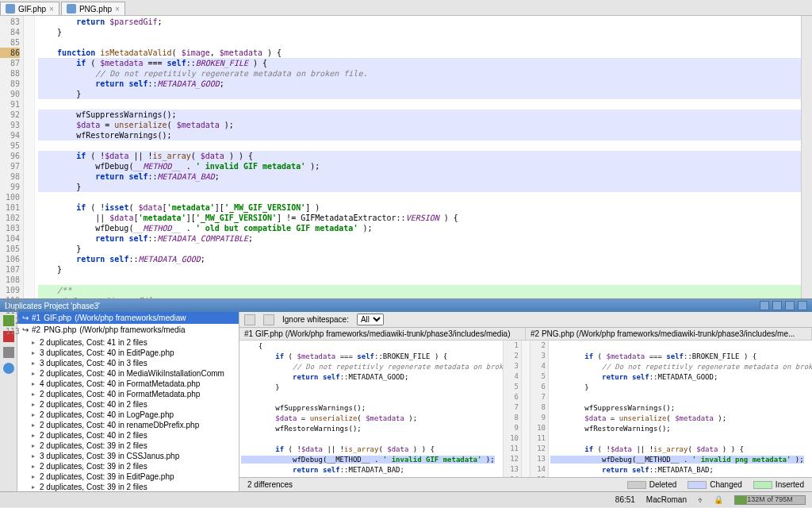 The image size is (812, 508). What do you see at coordinates (128, 373) in the screenshot?
I see `dup-item: 2 duplicates, Cost: 40 in MediaWikiInsta…` at bounding box center [128, 373].